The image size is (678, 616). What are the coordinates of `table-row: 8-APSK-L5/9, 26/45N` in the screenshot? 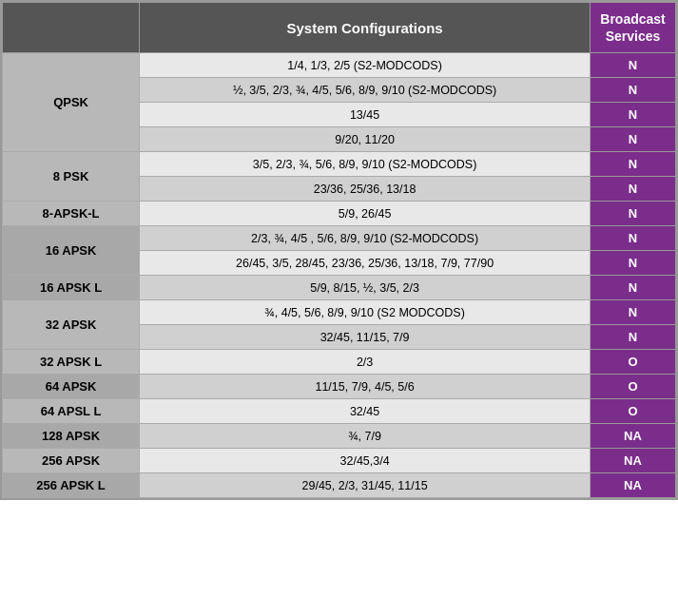 It's located at (339, 214).